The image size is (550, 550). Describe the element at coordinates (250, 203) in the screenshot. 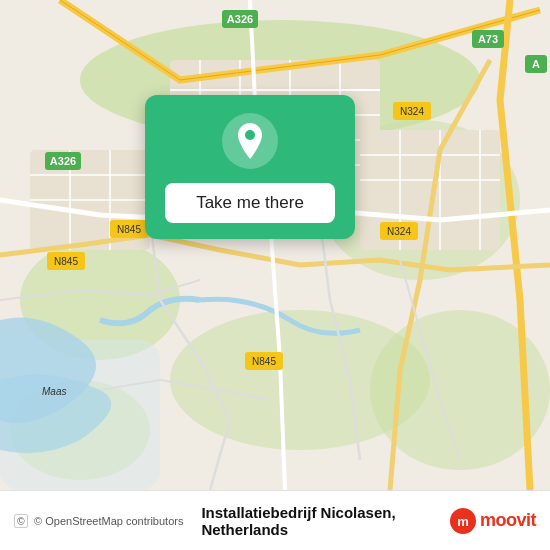

I see `take-me-there-button: Take me there` at that location.